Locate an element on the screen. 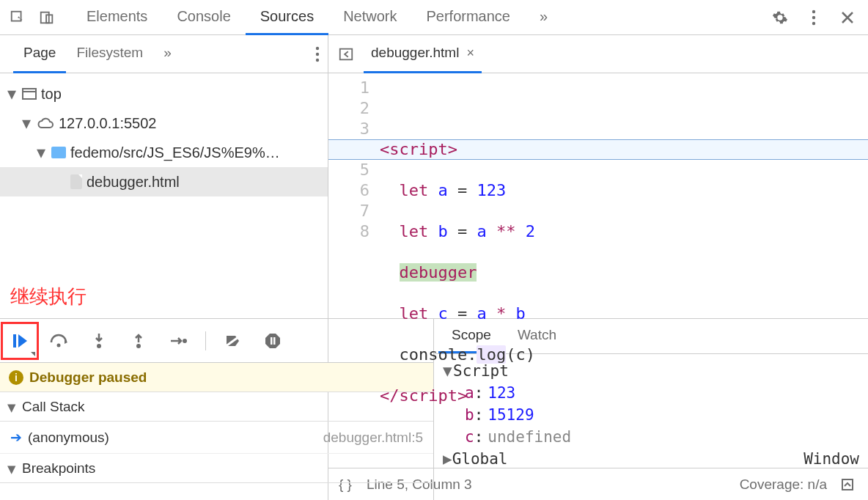 The height and width of the screenshot is (500, 868). debugger-paused-banner: i Debugger paused is located at coordinates (217, 378).